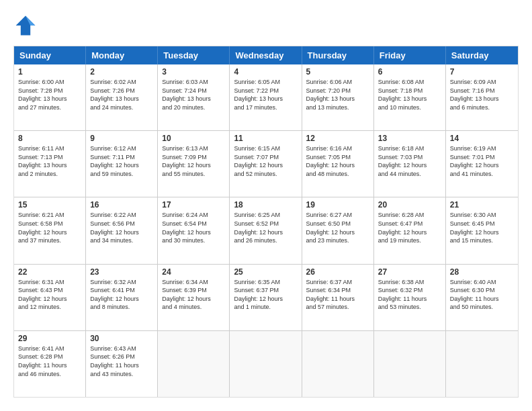  Describe the element at coordinates (122, 95) in the screenshot. I see `day-info: Sunrise: 6:02 AM Sunset: 7:26 PM Dayligh…` at that location.